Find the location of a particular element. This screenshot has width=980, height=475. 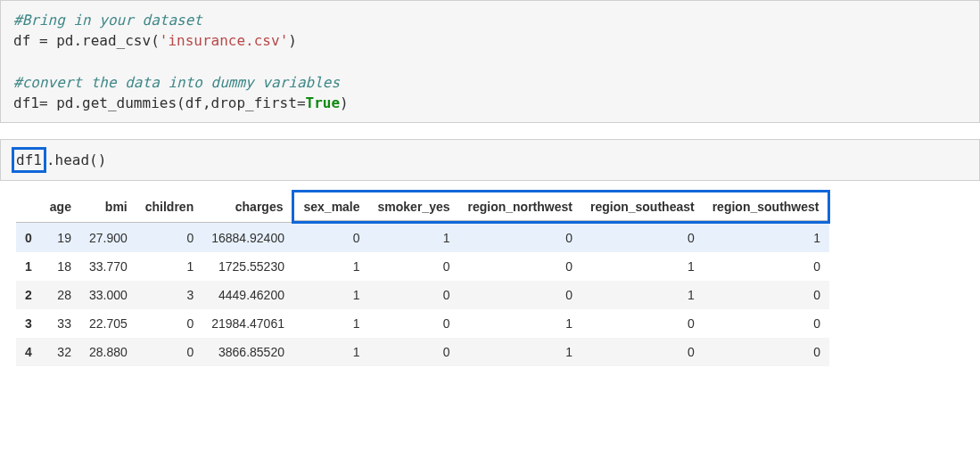

column-header: region_southwest is located at coordinates (767, 207).